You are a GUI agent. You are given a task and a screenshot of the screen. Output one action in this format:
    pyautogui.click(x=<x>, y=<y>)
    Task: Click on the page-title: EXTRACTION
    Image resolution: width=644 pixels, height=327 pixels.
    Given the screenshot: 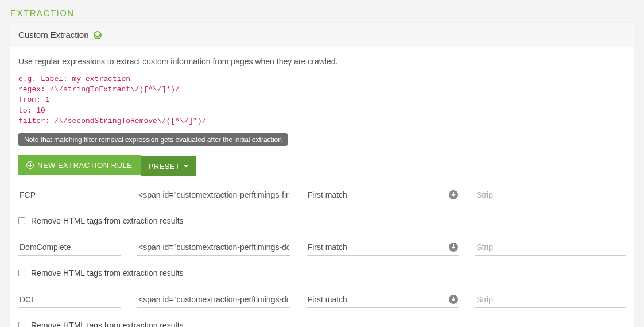 What is the action you would take?
    pyautogui.click(x=42, y=13)
    